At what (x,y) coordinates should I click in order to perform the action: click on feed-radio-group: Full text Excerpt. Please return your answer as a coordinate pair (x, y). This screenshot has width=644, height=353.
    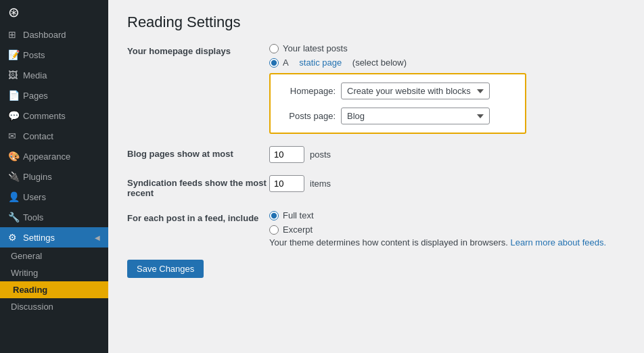
    Looking at the image, I should click on (447, 222).